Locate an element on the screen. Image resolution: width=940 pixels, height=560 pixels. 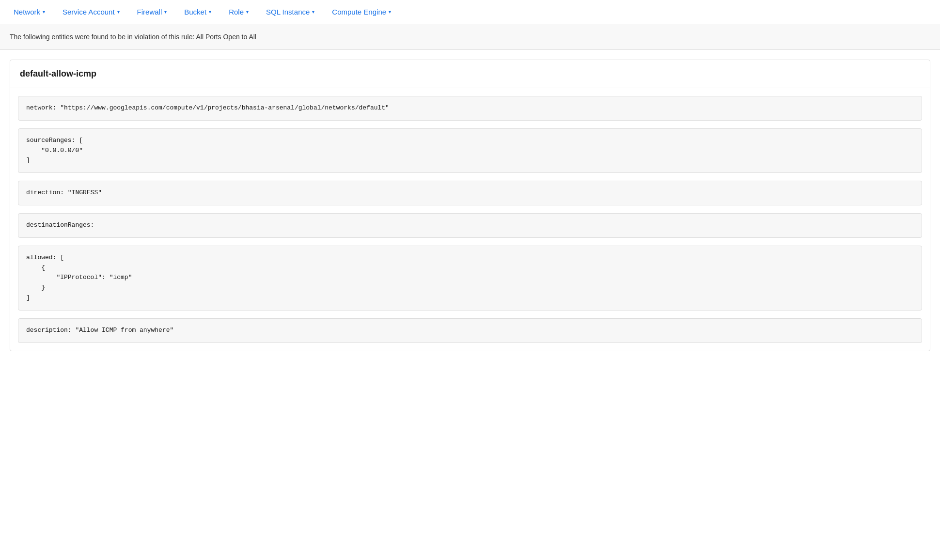
nav-label-firewall: Firewall is located at coordinates (150, 12).